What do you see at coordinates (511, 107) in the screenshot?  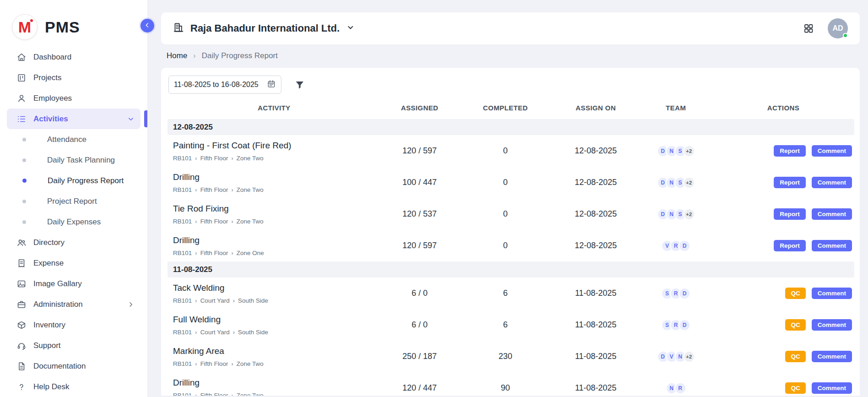 I see `table-header: ACTIVITY ASSIGNED COMPLETED ASSIGN ON TE…` at bounding box center [511, 107].